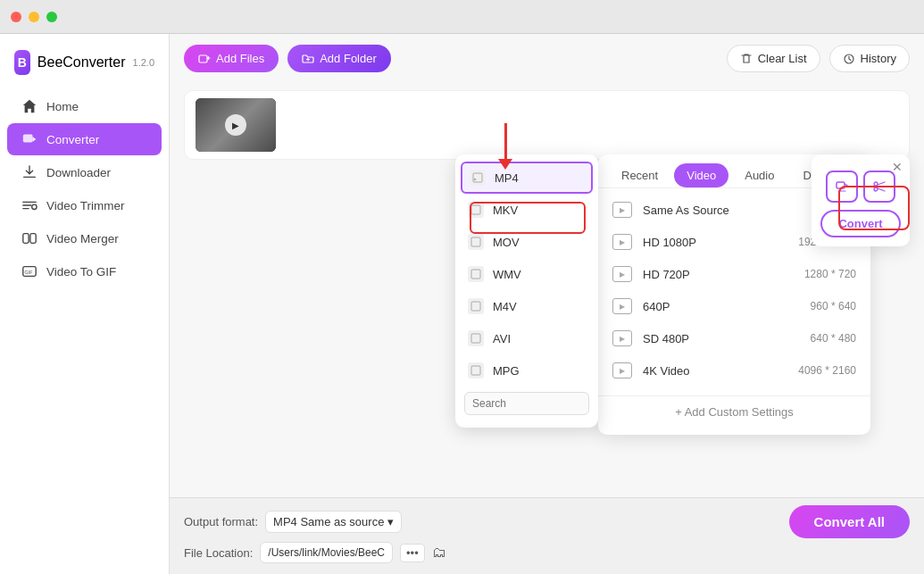  Describe the element at coordinates (339, 59) in the screenshot. I see `add-folder-button: Add Folder` at that location.